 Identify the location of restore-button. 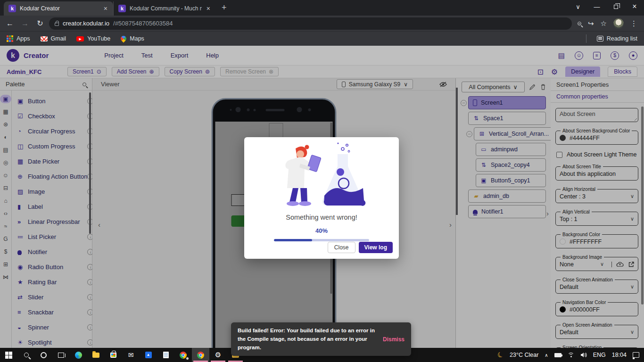
(616, 7).